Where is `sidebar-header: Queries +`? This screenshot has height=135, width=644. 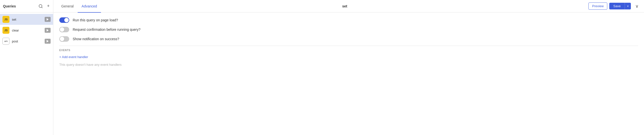
sidebar-header: Queries + is located at coordinates (26, 6).